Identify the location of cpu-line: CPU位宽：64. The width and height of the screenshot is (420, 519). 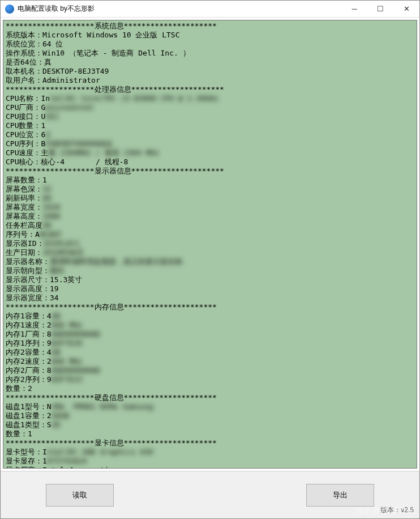
(210, 135).